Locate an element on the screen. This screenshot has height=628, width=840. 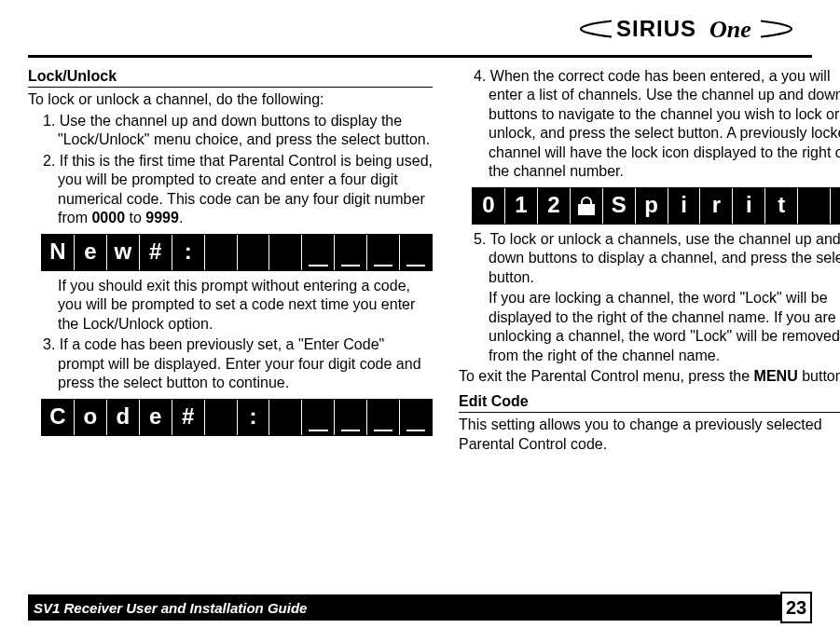
exit-text-a: To exit the Parental Control menu, press… is located at coordinates (606, 376).